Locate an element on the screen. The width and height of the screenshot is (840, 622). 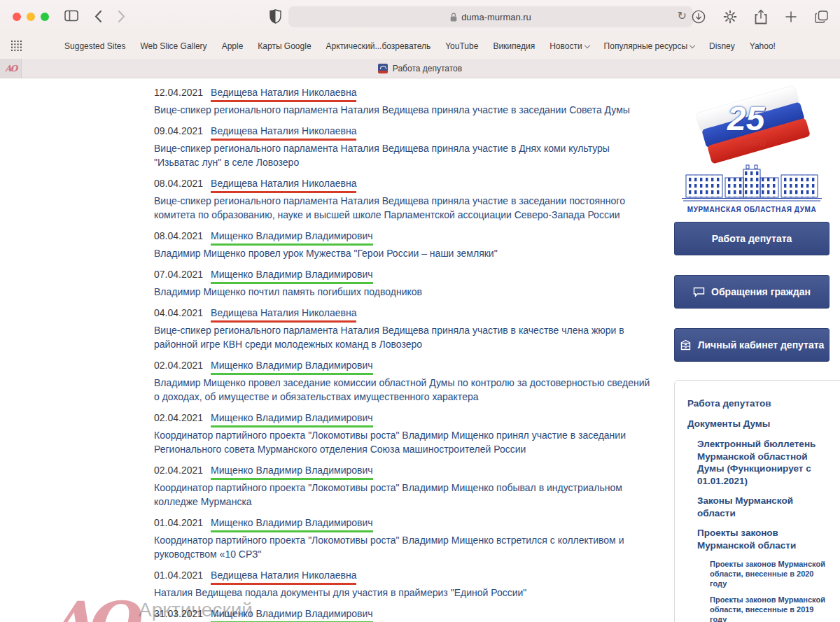
news-item: 01.04.2021 Ведищева Наталия Николаевна Н… is located at coordinates (405, 584).